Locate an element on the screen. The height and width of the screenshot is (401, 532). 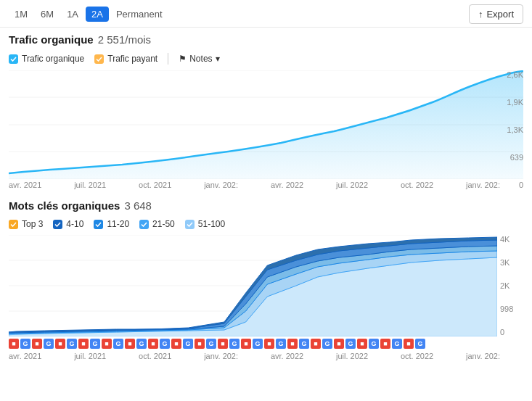
kw-x-label-7: janv. 202: is located at coordinates (483, 356).